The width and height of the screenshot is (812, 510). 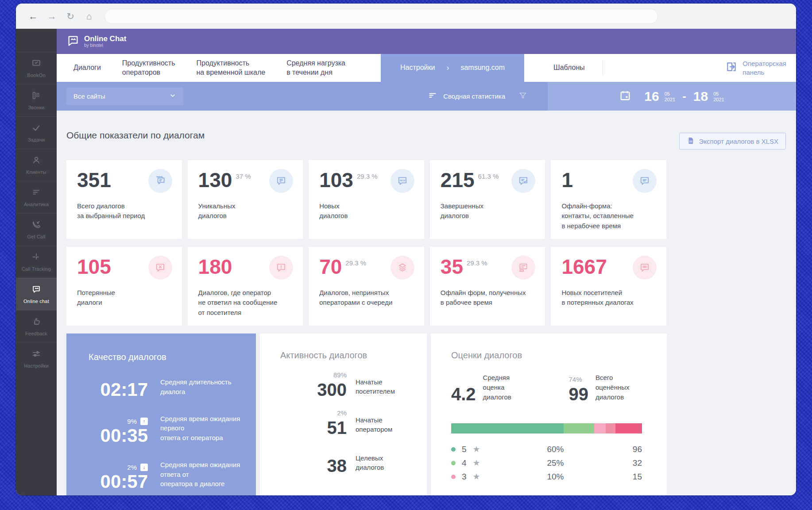 What do you see at coordinates (381, 16) in the screenshot?
I see `url-bar` at bounding box center [381, 16].